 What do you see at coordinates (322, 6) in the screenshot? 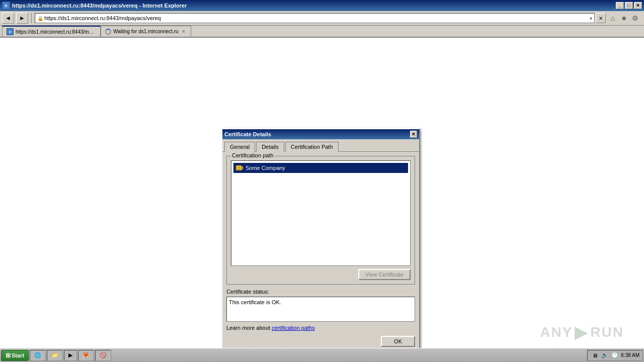
I see `title-bar: e https://ds1.mirconnect.ru:8443/mdpayac…` at bounding box center [322, 6].